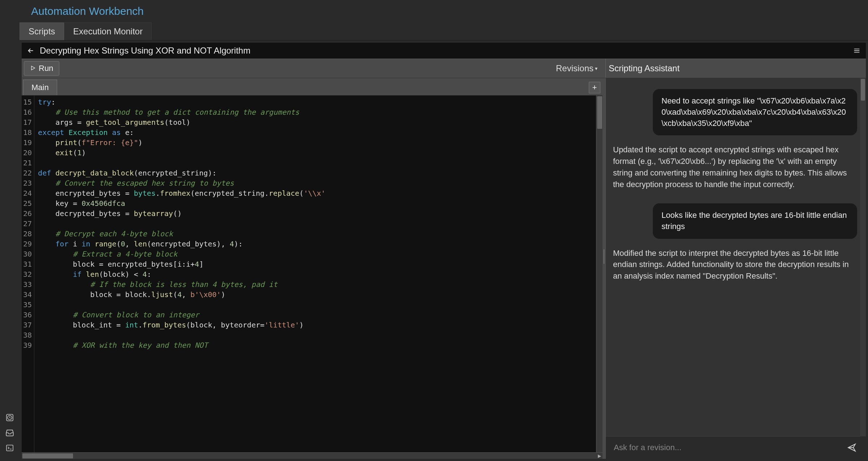 The width and height of the screenshot is (868, 461). What do you see at coordinates (736, 447) in the screenshot?
I see `assistant-input-row` at bounding box center [736, 447].